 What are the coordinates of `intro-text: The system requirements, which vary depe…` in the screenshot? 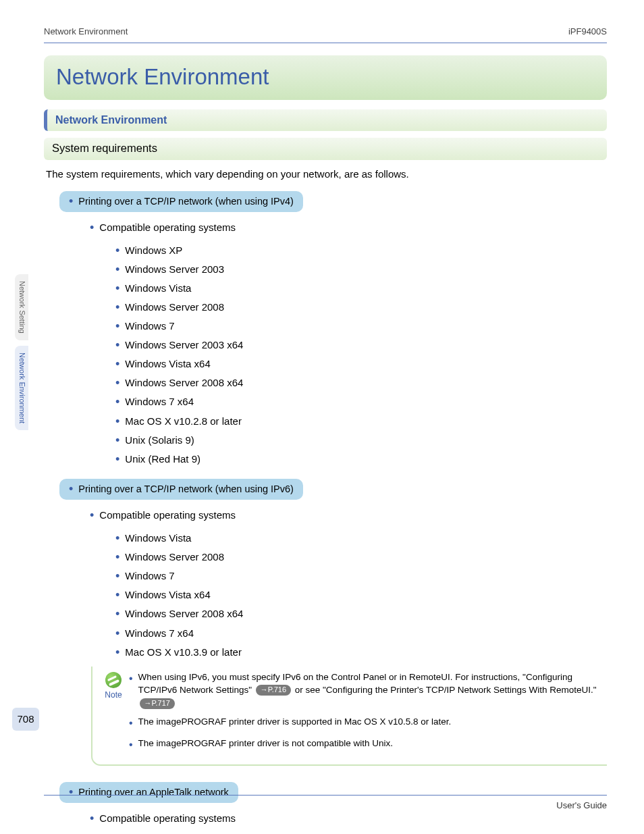 It's located at (327, 174).